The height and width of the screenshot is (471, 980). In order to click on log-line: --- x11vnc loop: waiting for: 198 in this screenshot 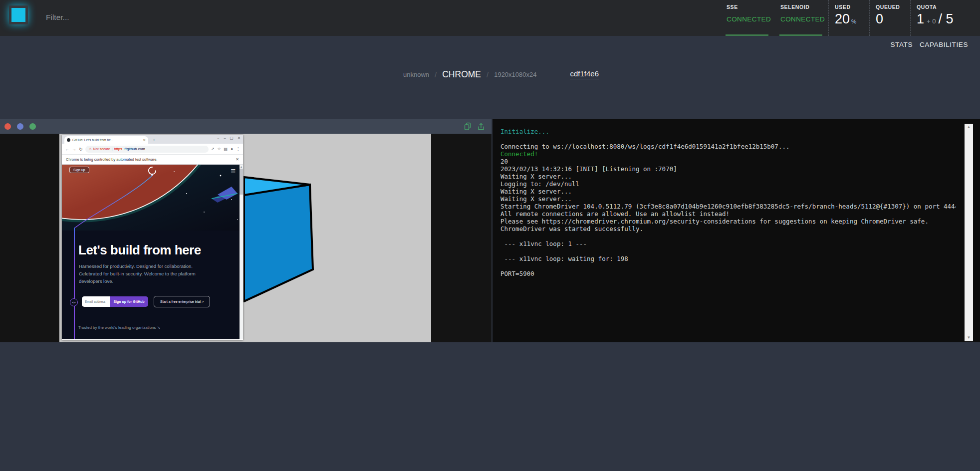, I will do `click(728, 258)`.